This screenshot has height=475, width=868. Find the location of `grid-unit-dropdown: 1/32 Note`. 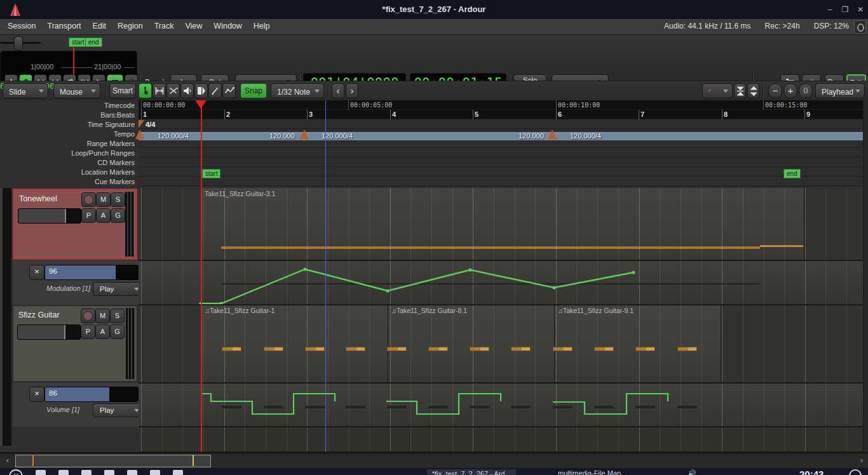

grid-unit-dropdown: 1/32 Note is located at coordinates (297, 91).